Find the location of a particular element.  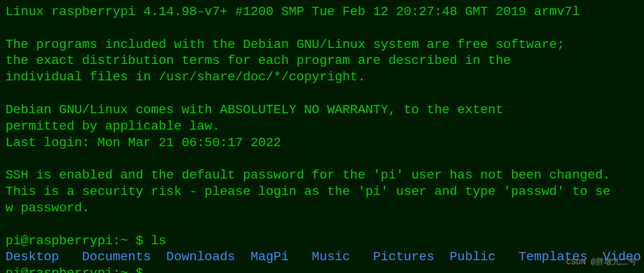

prompt-cursor: pi@raspberrypi:~ $ is located at coordinates (322, 269).